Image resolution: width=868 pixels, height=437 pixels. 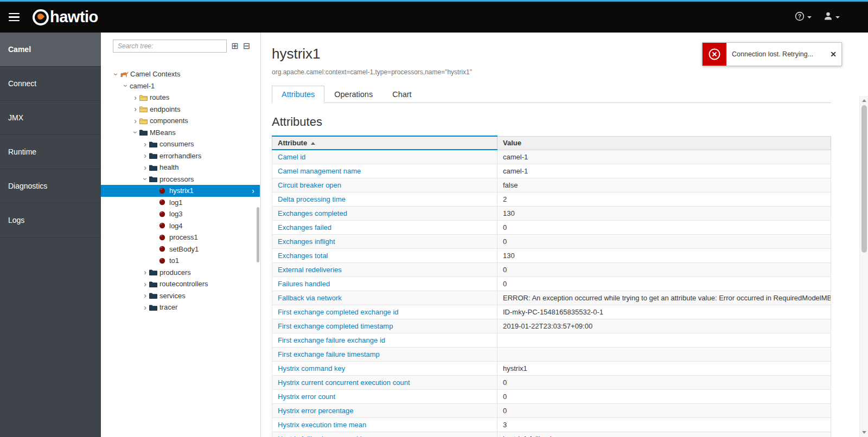 What do you see at coordinates (664, 326) in the screenshot?
I see `attribute-value: 2019-01-22T23:03:57+09:00` at bounding box center [664, 326].